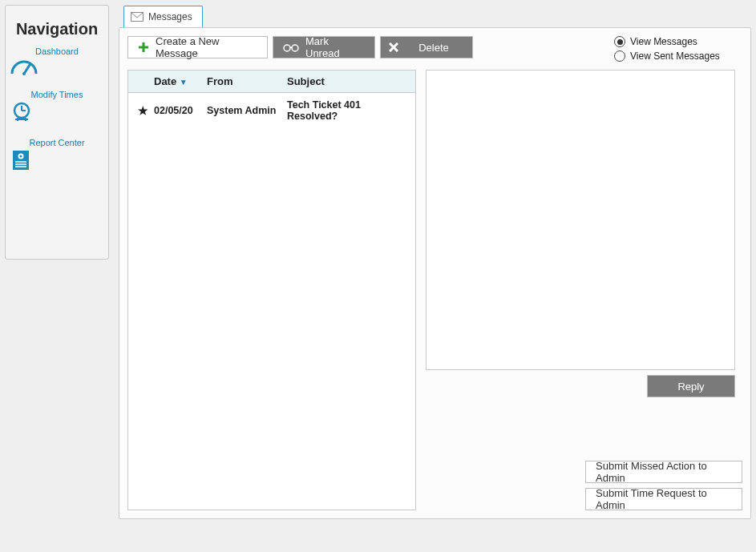 This screenshot has height=552, width=756. I want to click on navigation-sidebar: Navigation Dashboard Modify Times, so click(57, 132).